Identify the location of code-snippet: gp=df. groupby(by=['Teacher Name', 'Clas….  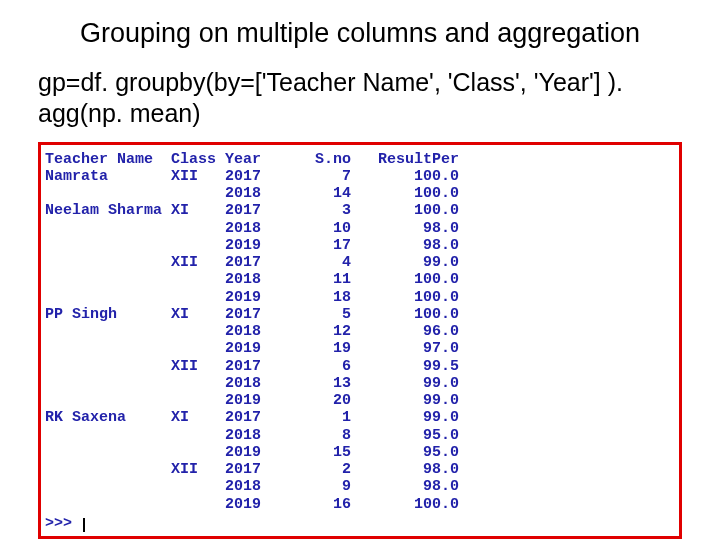
(364, 98).